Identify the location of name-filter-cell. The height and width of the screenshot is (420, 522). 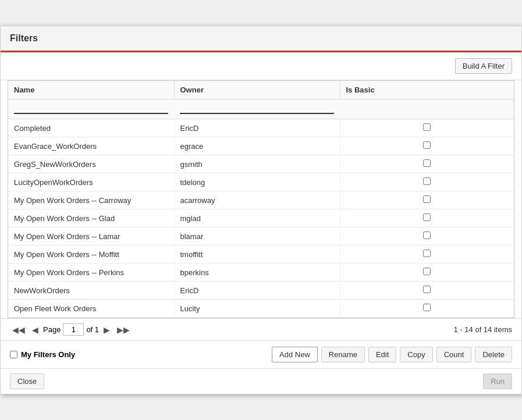
(91, 109).